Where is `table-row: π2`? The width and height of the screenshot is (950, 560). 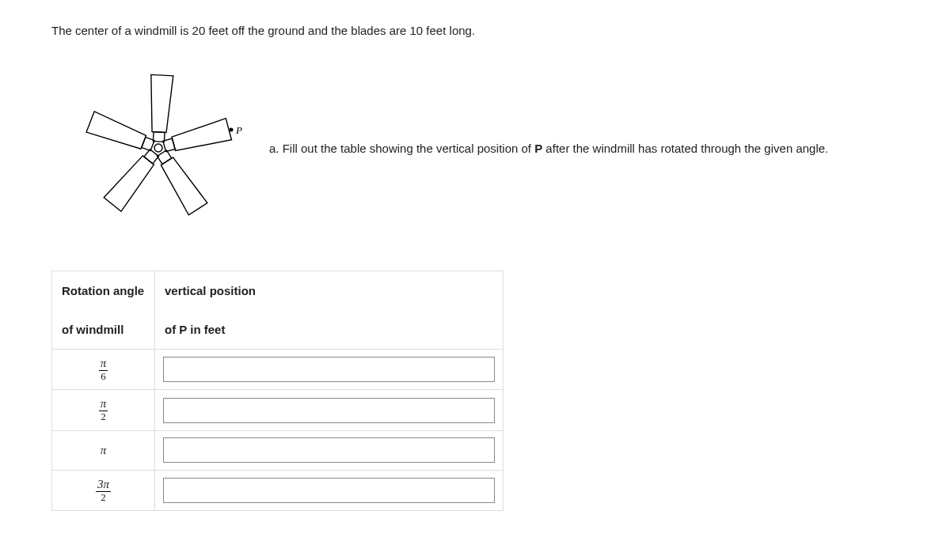
table-row: π2 is located at coordinates (278, 410).